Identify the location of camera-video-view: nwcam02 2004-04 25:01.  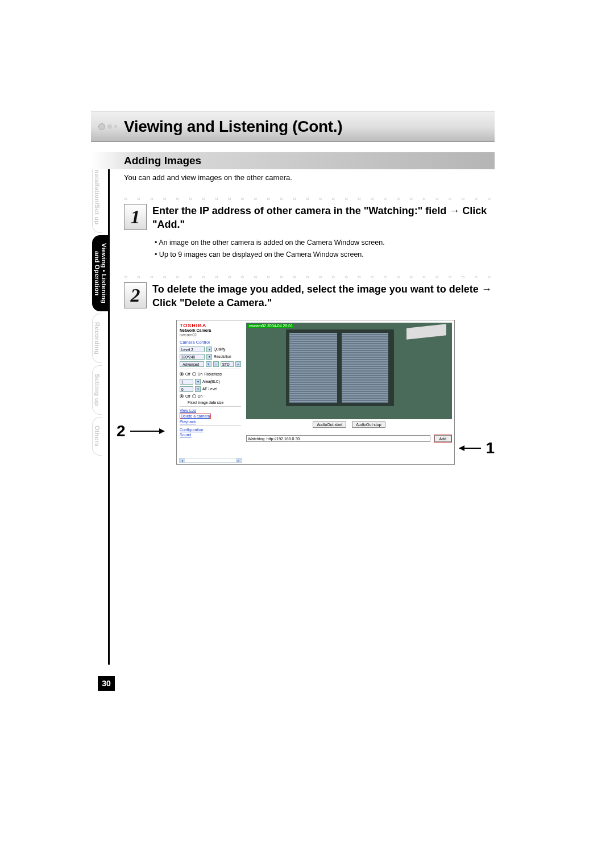
(349, 371).